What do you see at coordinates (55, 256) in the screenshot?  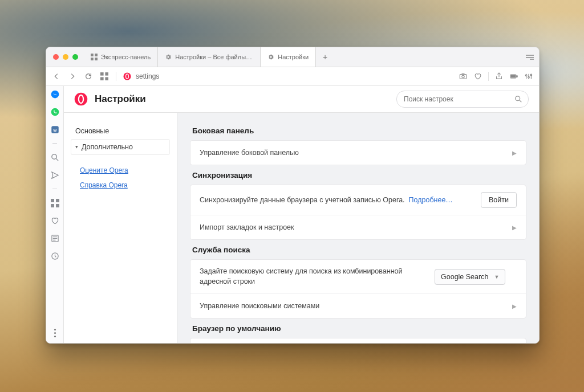 I see `history-icon` at bounding box center [55, 256].